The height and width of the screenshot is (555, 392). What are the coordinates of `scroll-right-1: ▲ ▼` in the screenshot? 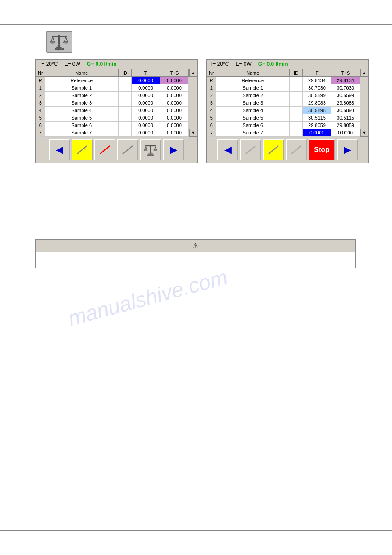 It's located at (193, 103).